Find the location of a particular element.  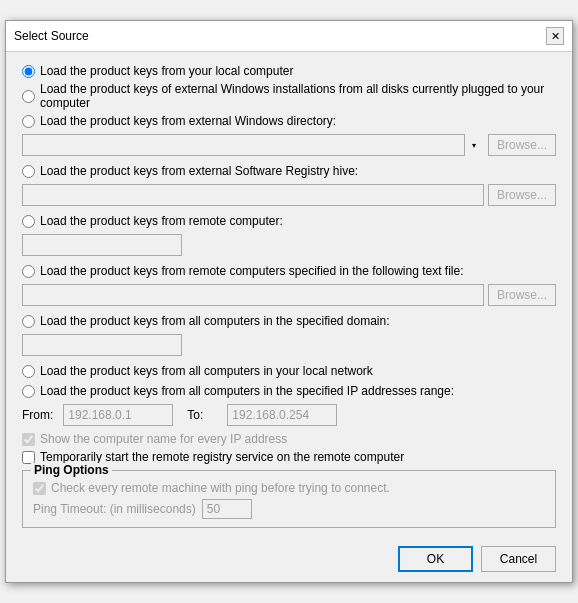

text-file-input is located at coordinates (253, 295).